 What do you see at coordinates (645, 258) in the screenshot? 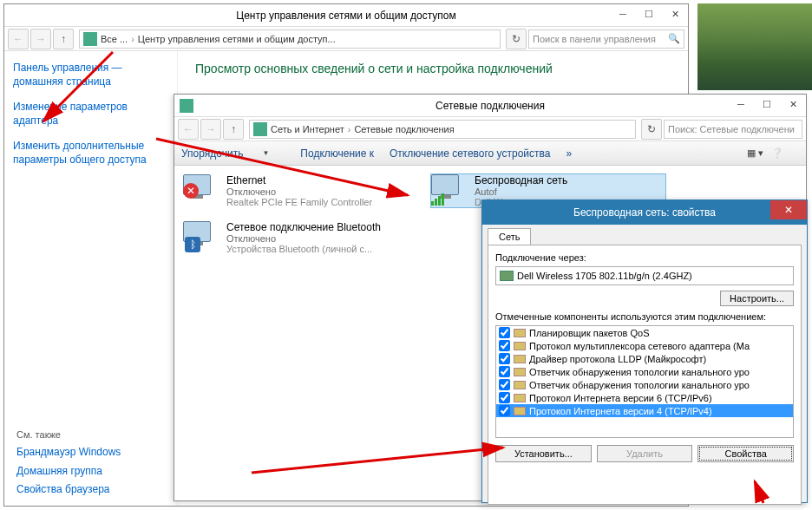
I see `connect-via-label: Подключение через:` at bounding box center [645, 258].